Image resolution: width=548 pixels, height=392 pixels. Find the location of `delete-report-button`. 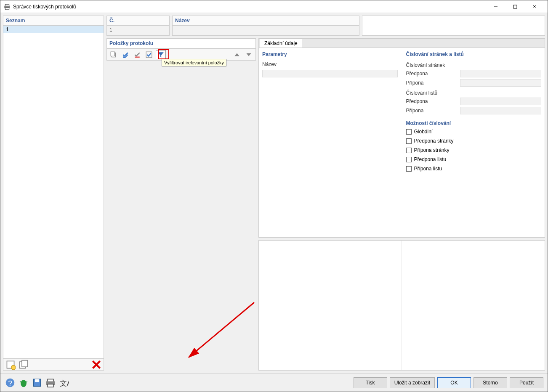

delete-report-button is located at coordinates (96, 365).